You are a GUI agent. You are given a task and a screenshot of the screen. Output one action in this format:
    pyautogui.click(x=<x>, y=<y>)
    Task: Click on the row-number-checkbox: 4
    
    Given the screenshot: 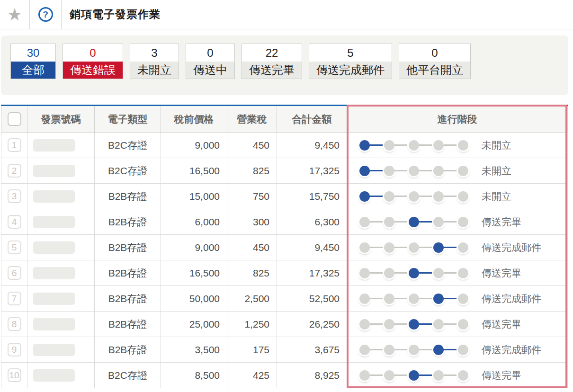 What is the action you would take?
    pyautogui.click(x=14, y=222)
    